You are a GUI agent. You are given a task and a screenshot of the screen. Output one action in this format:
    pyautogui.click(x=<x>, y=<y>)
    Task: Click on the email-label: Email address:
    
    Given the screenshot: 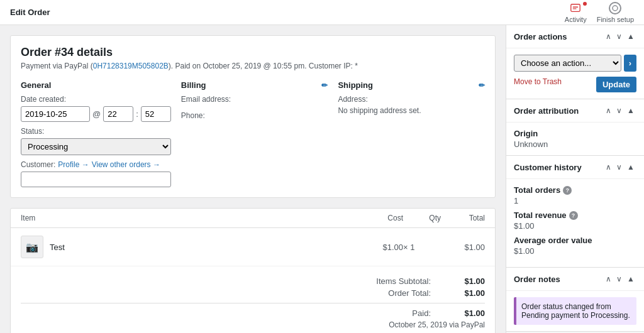 What is the action you would take?
    pyautogui.click(x=255, y=99)
    